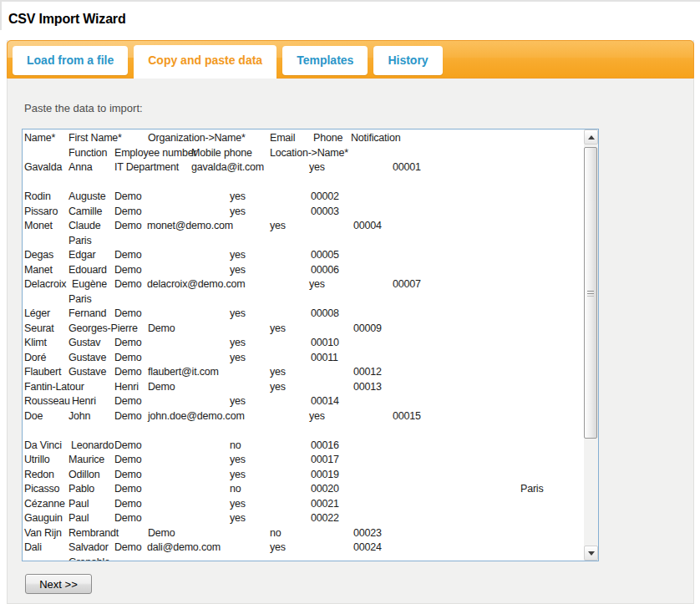 This screenshot has width=700, height=604. Describe the element at coordinates (58, 584) in the screenshot. I see `next-button: Next >>` at that location.